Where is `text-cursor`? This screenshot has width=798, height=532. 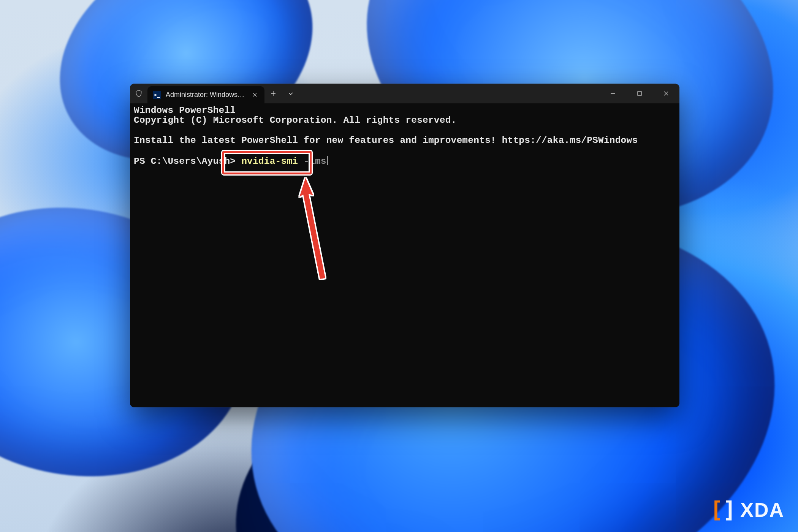 text-cursor is located at coordinates (327, 160).